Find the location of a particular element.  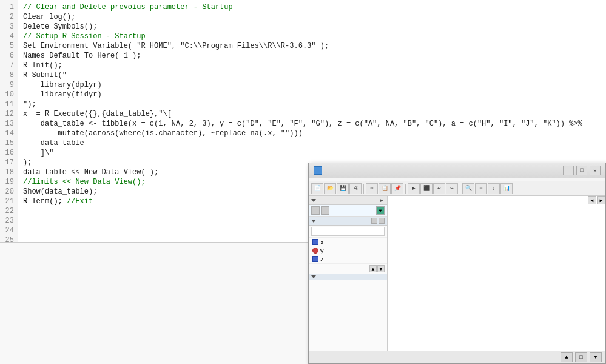

code-line: data_table is located at coordinates (312, 143).